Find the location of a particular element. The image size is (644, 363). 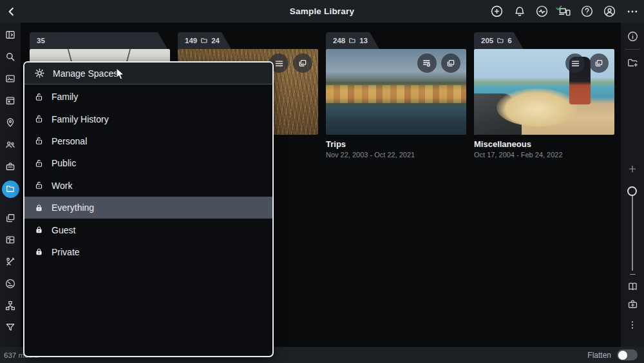

mouse-cursor is located at coordinates (121, 74).